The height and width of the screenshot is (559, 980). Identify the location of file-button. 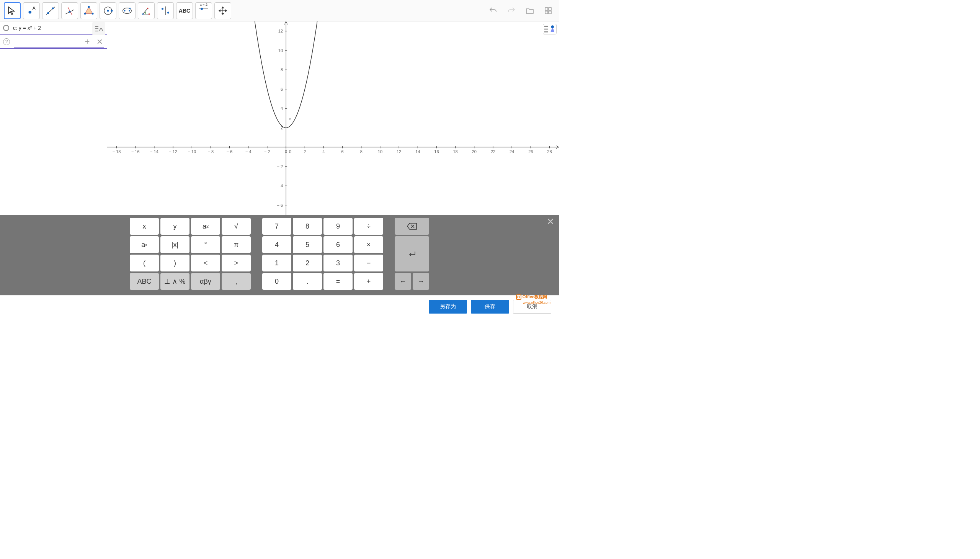
(530, 11).